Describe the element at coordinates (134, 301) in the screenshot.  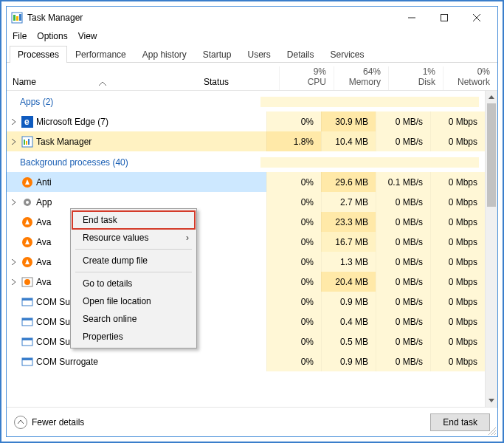
I see `context-menu-item: Open file location` at that location.